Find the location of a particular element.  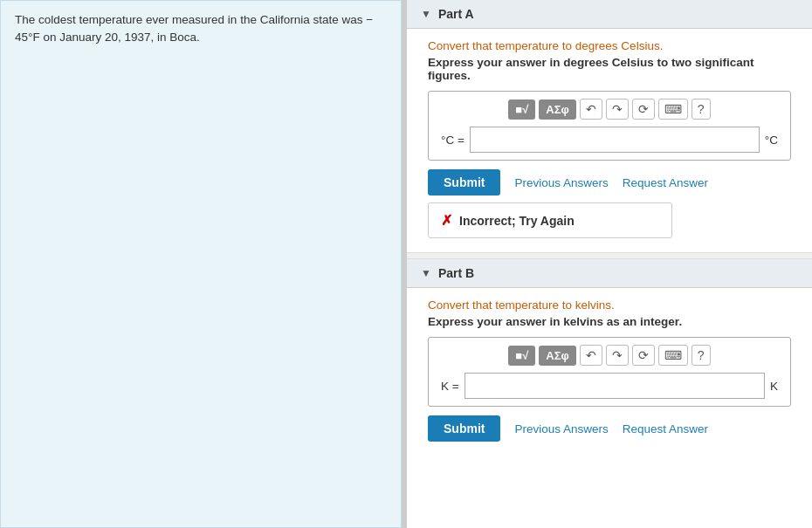

part-b-matrix-btn: ■√ is located at coordinates (522, 356).